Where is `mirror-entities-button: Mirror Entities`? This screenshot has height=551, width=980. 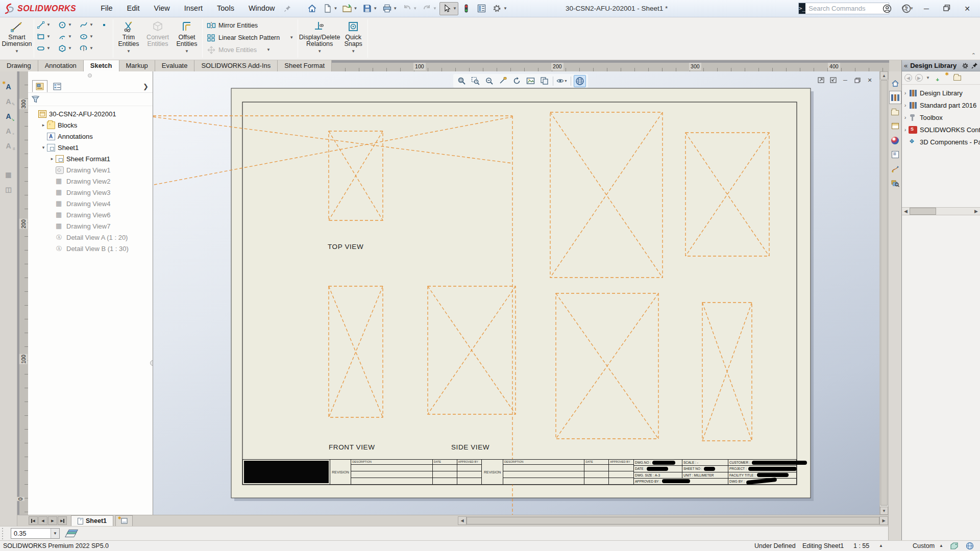
mirror-entities-button: Mirror Entities is located at coordinates (250, 26).